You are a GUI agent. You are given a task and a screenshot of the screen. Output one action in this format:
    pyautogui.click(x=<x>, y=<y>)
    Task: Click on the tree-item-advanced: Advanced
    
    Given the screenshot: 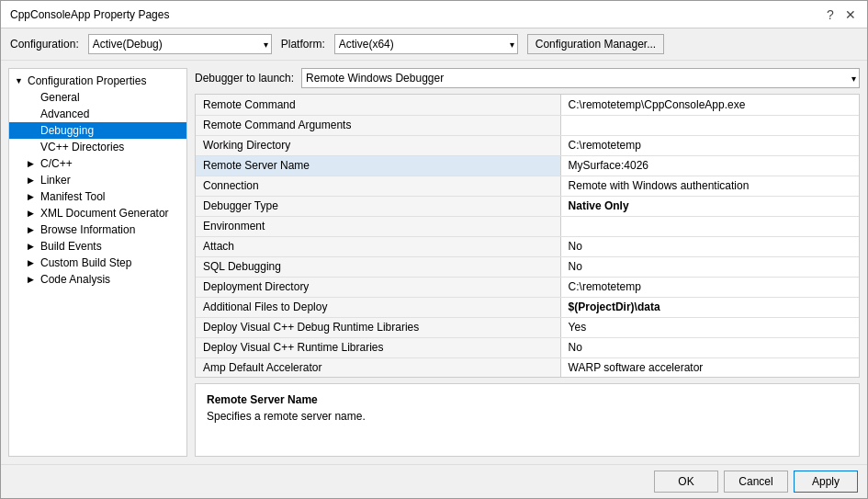 What is the action you would take?
    pyautogui.click(x=97, y=114)
    